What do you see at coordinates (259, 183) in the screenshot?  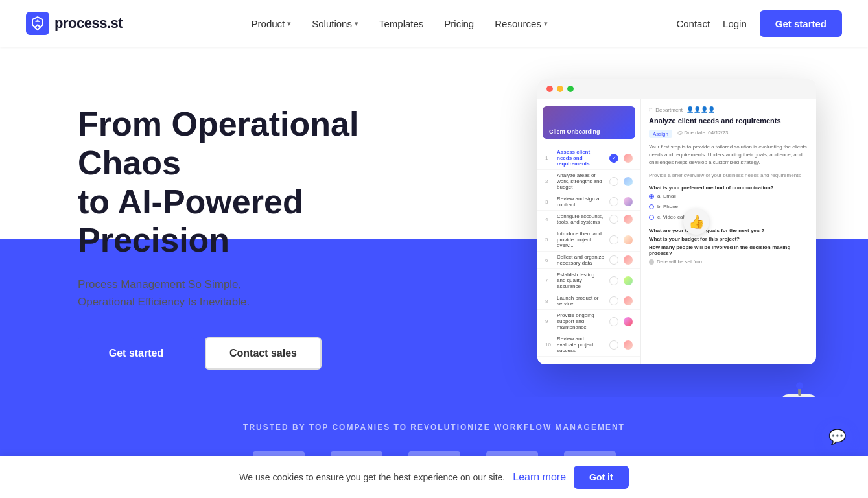 I see `hero-title: From Operational Chaos to AI-Powered Pre…` at bounding box center [259, 183].